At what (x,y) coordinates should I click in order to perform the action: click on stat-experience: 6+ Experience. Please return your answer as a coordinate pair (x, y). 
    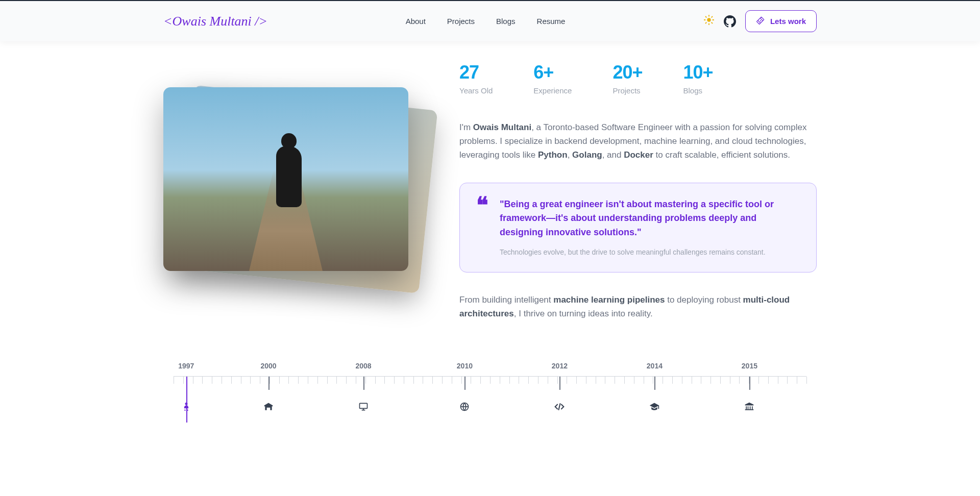
    Looking at the image, I should click on (552, 79).